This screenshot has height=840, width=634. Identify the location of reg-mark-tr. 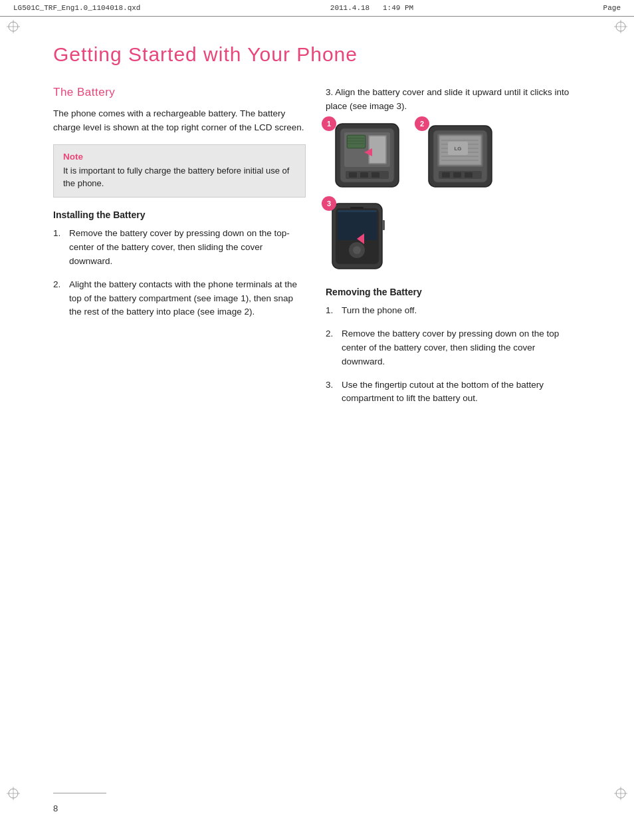
(621, 27).